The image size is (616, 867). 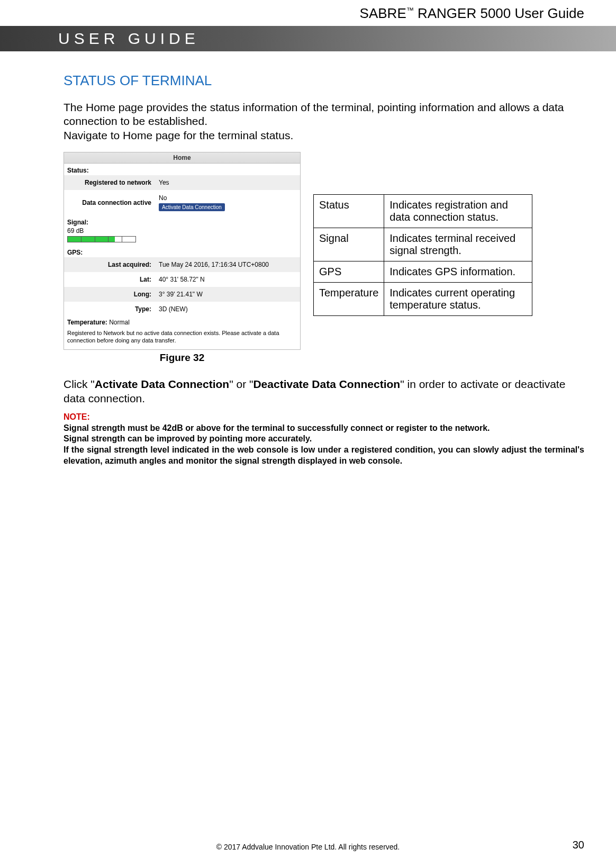 I want to click on note-block: NOTE: Signal strength must be 42dB or ab…, so click(x=324, y=439).